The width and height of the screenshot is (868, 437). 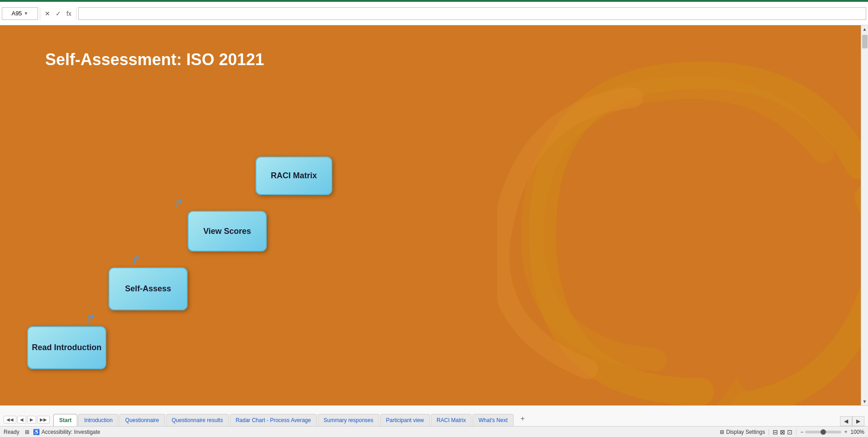 I want to click on tab-last-arrow: ▶▶, so click(x=43, y=420).